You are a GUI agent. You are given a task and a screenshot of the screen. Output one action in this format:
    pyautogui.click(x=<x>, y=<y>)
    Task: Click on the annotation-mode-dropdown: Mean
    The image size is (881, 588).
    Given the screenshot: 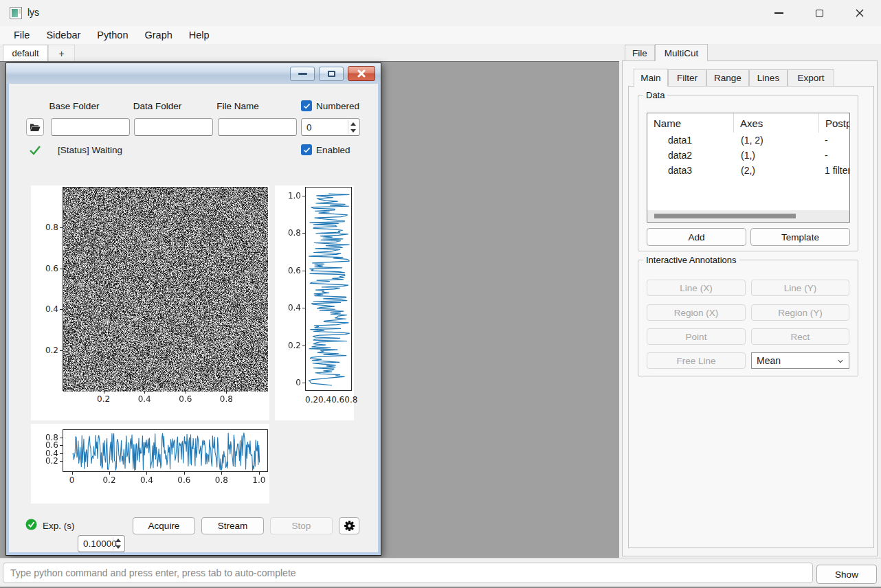 What is the action you would take?
    pyautogui.click(x=800, y=361)
    